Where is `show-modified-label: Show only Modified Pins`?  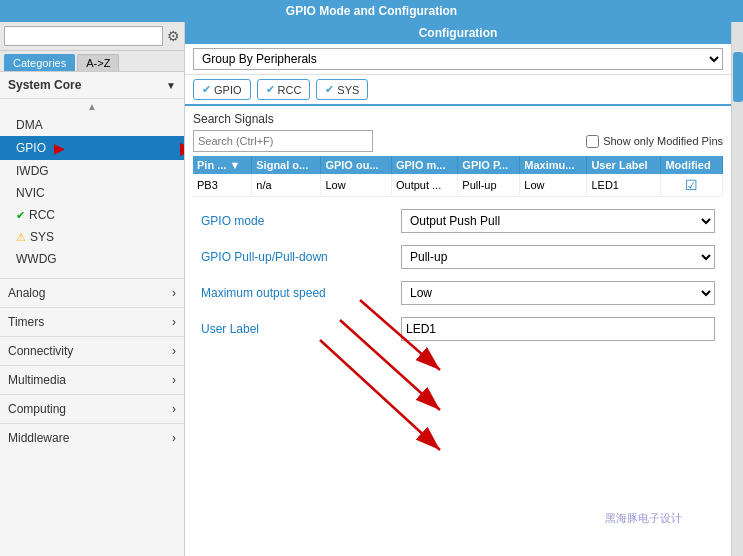
show-modified-label: Show only Modified Pins is located at coordinates (663, 141).